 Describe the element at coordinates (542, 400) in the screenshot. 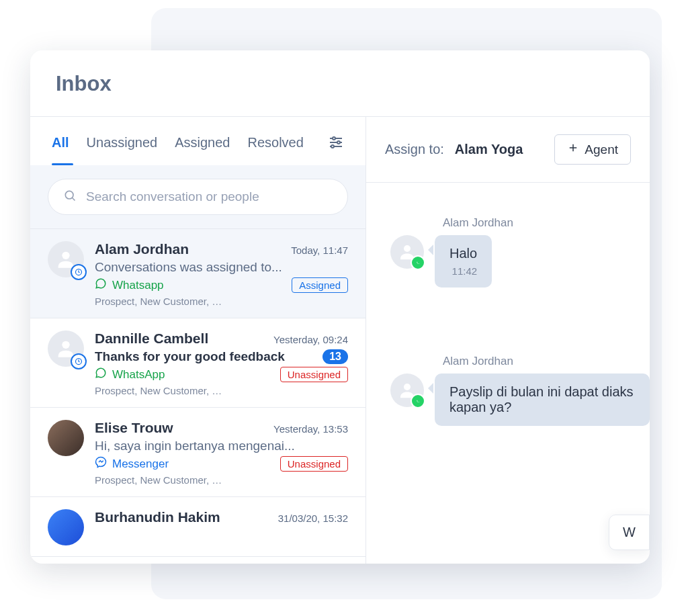

I see `message-text: Payslip di bulan ini dapat diaks kapan y…` at that location.